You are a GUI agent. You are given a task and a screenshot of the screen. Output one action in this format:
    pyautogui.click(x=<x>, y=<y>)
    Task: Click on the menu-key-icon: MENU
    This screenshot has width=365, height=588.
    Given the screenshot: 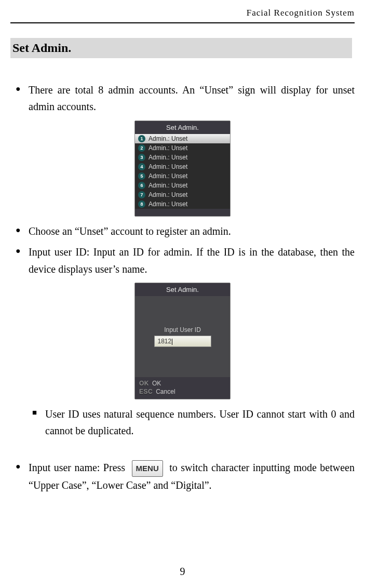 What is the action you would take?
    pyautogui.click(x=147, y=469)
    